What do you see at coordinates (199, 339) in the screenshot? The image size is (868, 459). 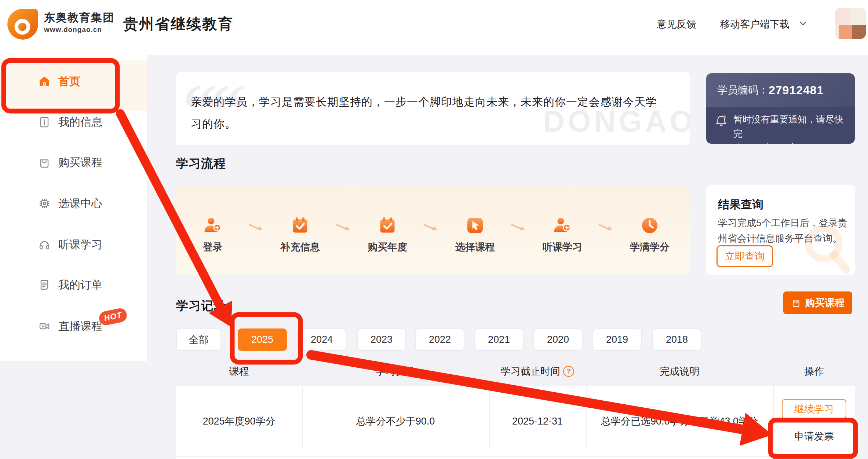 I see `year-tab-all: 全部` at bounding box center [199, 339].